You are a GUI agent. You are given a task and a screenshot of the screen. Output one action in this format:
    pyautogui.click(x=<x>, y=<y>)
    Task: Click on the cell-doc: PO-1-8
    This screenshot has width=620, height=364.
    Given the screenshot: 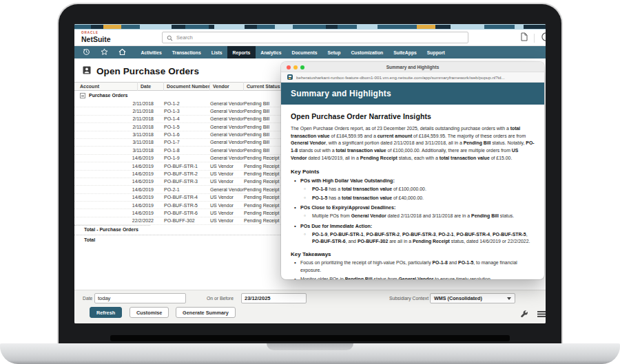 What is the action you would take?
    pyautogui.click(x=172, y=150)
    